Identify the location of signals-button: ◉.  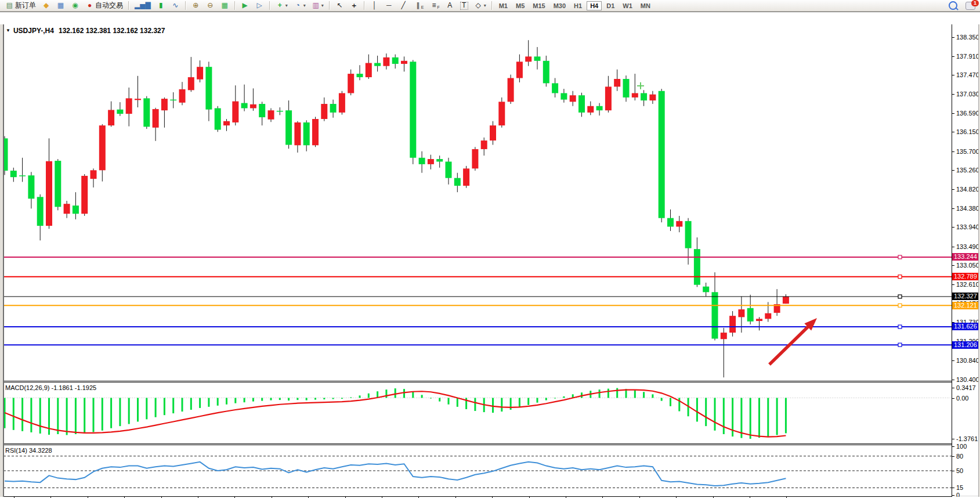
(75, 6).